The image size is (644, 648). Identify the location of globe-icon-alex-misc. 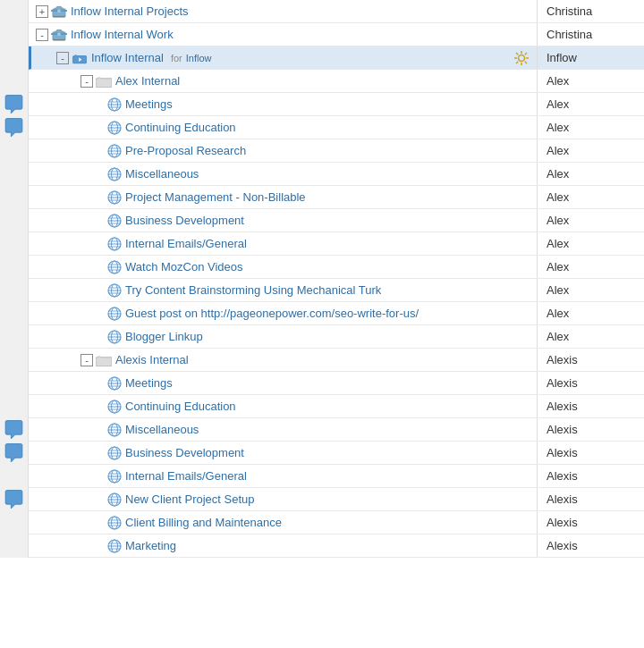
(114, 174).